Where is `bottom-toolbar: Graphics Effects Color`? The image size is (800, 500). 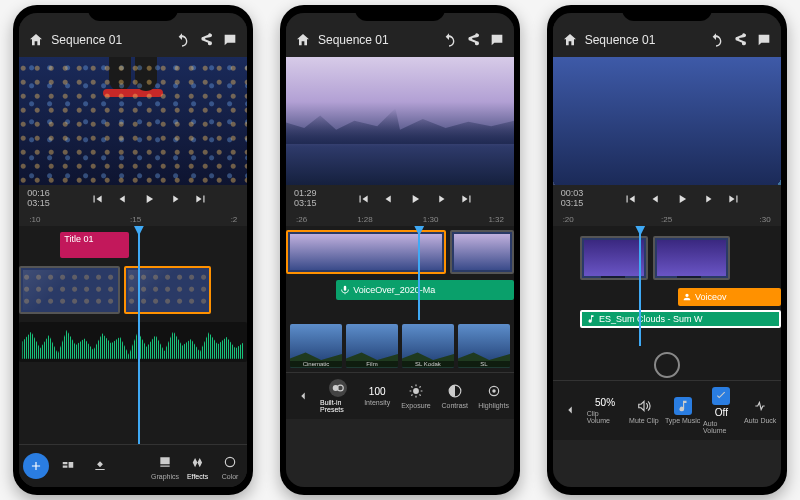 bottom-toolbar: Graphics Effects Color is located at coordinates (133, 466).